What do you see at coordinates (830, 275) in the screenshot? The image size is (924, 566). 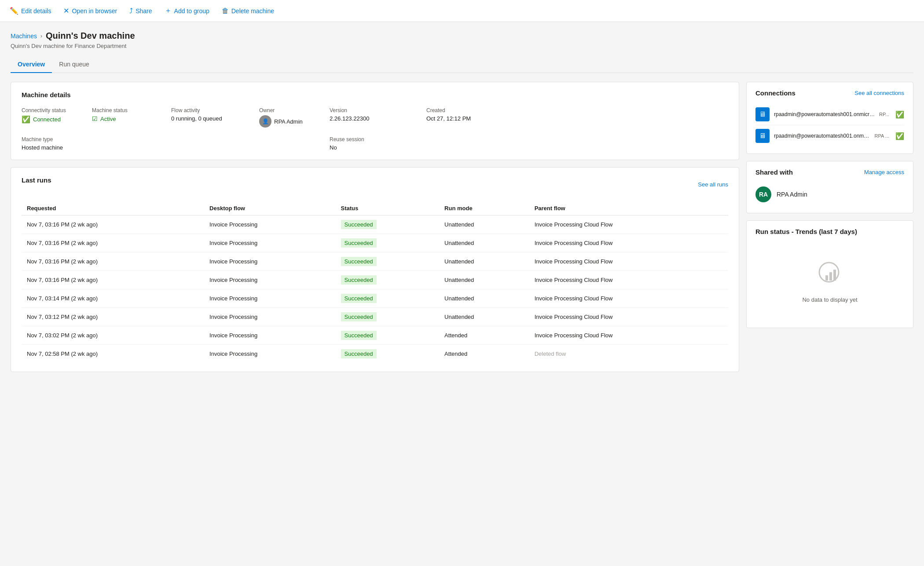 I see `trends-empty-icon` at bounding box center [830, 275].